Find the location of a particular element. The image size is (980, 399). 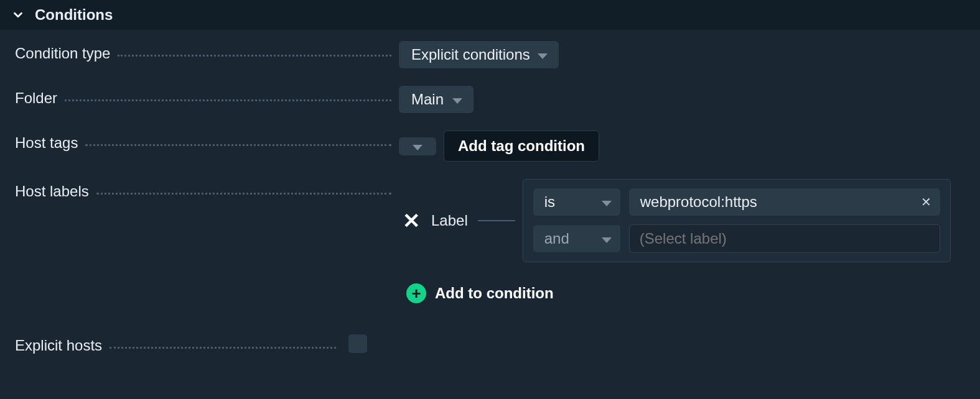

row-explicit-hosts: Explicit hosts is located at coordinates (490, 344).